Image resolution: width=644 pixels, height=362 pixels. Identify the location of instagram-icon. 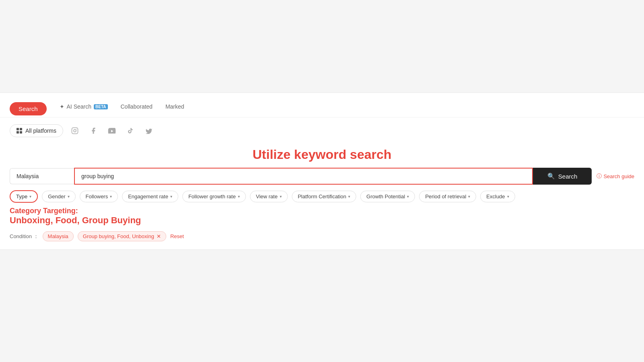
(75, 131).